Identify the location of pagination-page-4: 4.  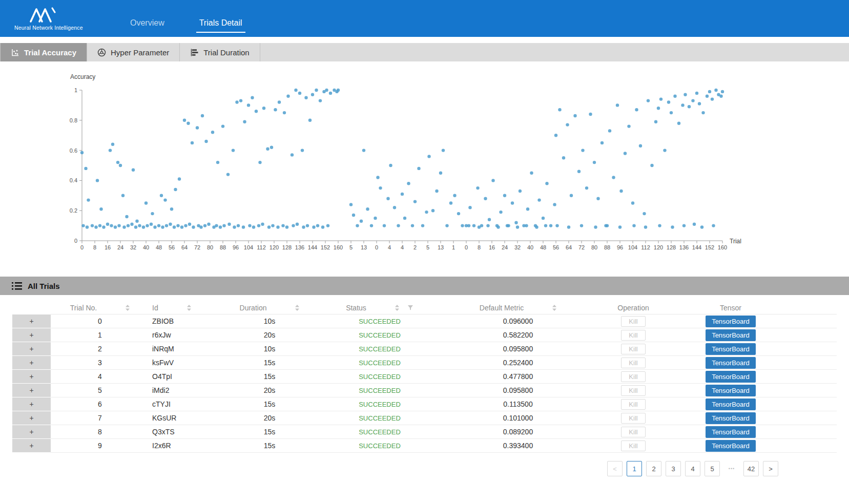
(693, 469).